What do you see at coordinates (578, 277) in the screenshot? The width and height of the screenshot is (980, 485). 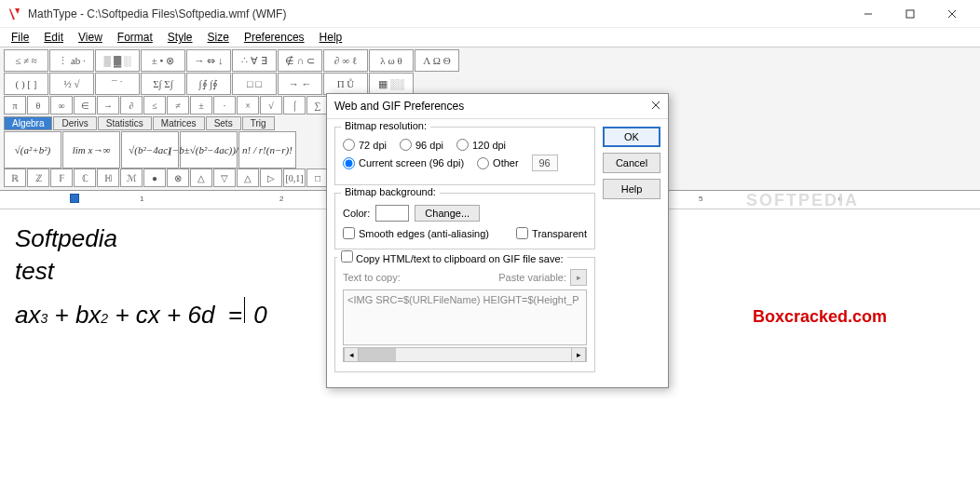 I see `paste-variable-button: ▸` at bounding box center [578, 277].